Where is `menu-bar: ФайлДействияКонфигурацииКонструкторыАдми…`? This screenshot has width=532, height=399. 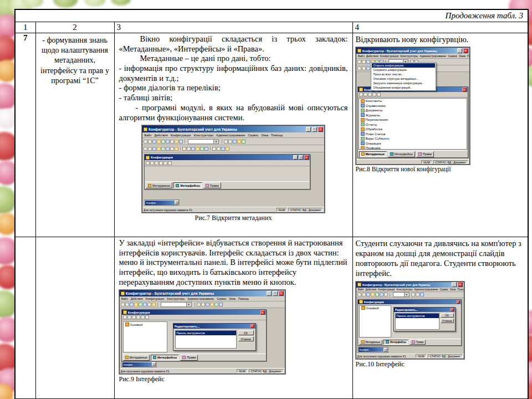 menu-bar: ФайлДействияКонфигурацииКонструкторыАдми… is located at coordinates (410, 290).